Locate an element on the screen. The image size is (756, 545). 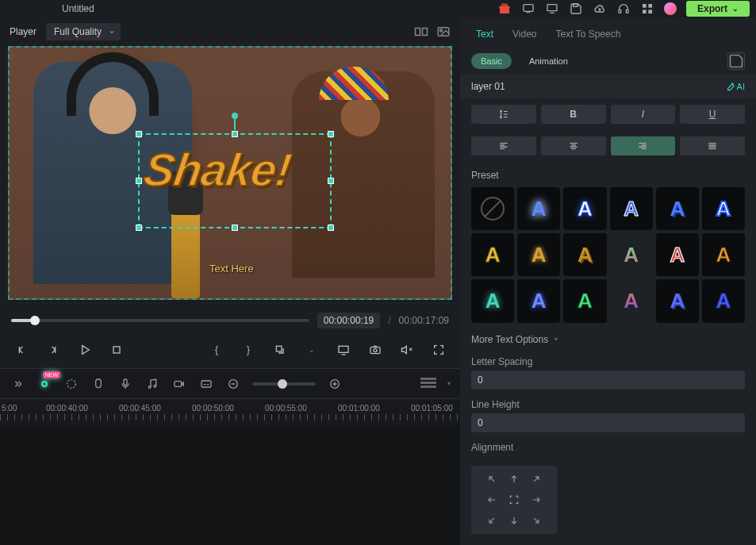
tab-tts: Text To Speech is located at coordinates (589, 34).